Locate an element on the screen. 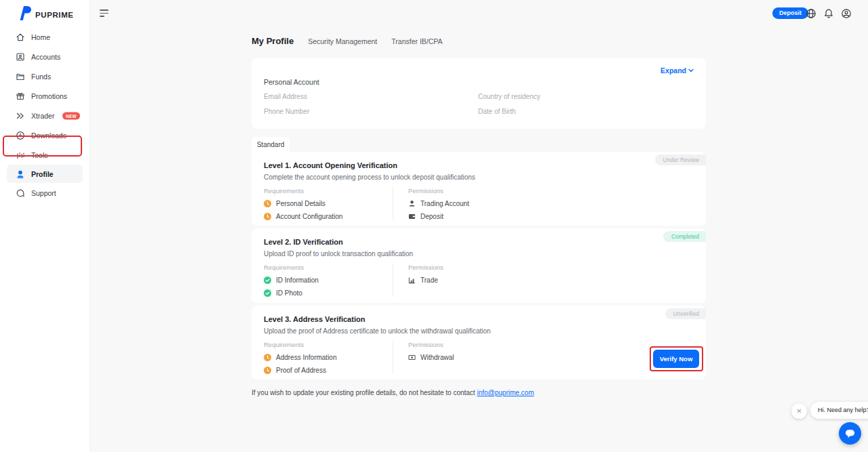 Image resolution: width=868 pixels, height=452 pixels. trade-icon is located at coordinates (412, 281).